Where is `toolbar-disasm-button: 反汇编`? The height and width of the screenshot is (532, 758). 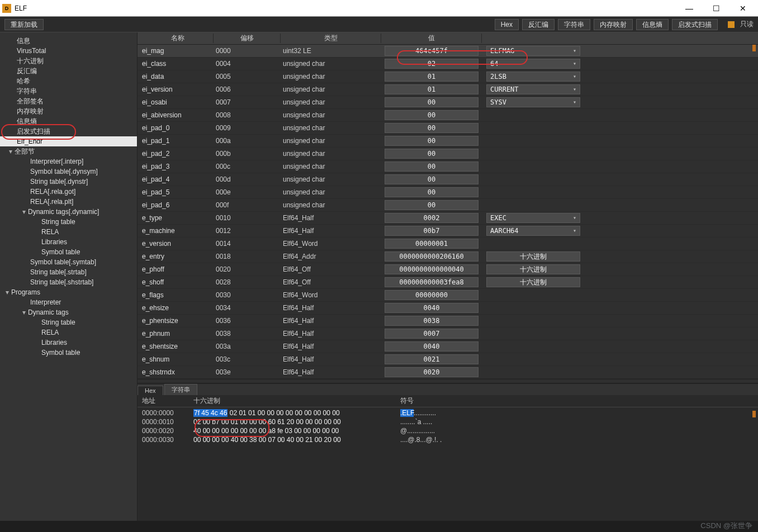
toolbar-disasm-button: 反汇编 is located at coordinates (538, 25).